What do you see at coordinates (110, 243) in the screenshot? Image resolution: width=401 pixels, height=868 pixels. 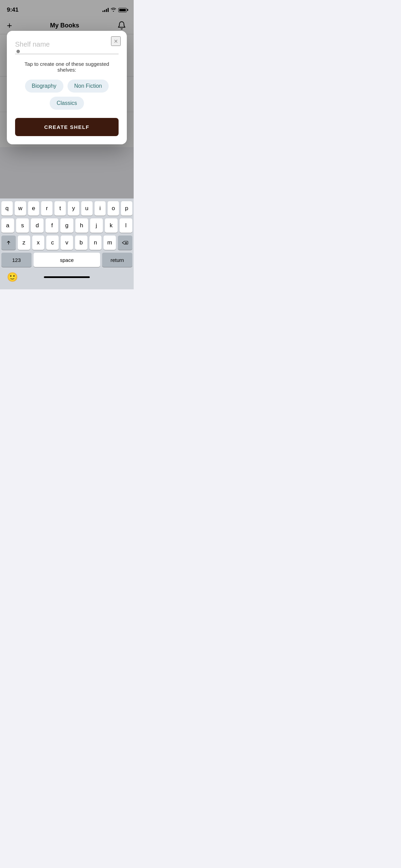 I see `key-m: m` at bounding box center [110, 243].